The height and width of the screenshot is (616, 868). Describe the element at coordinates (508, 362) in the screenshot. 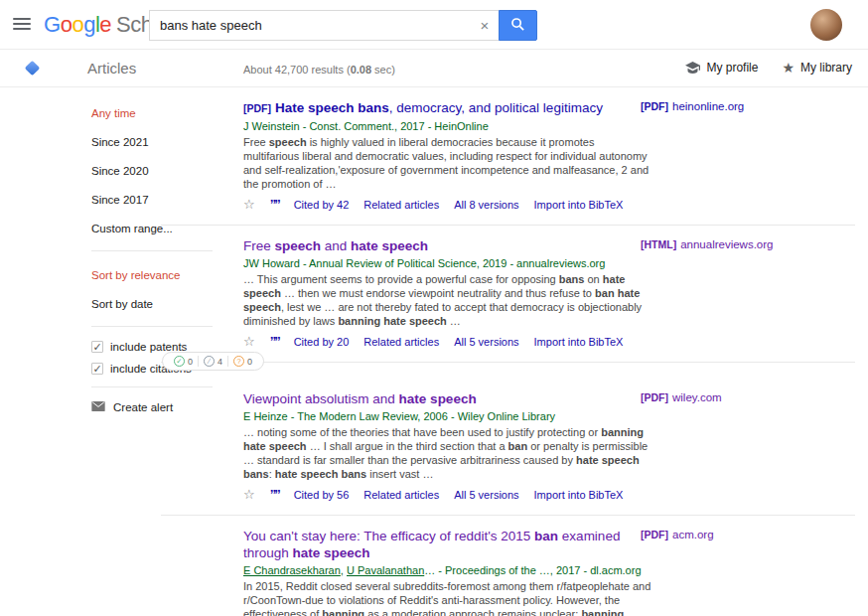

I see `result-divider: ✓0 ∕4 ?0` at that location.